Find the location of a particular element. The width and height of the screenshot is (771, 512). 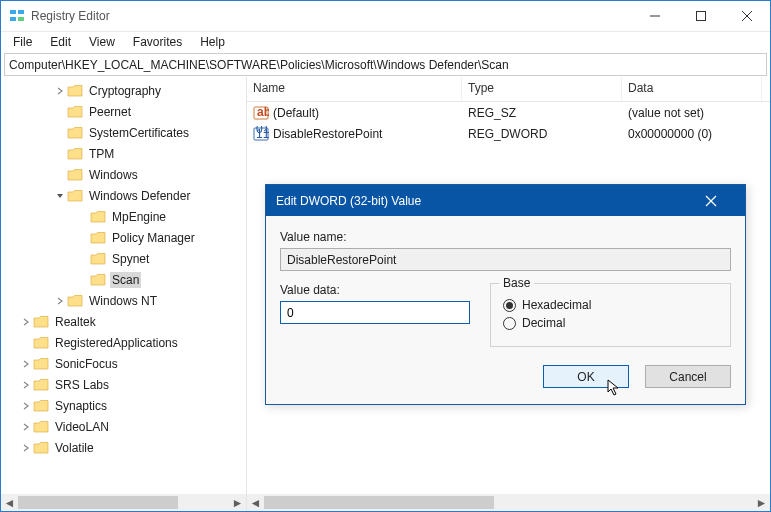

svg-text: ab is located at coordinates (263, 112).